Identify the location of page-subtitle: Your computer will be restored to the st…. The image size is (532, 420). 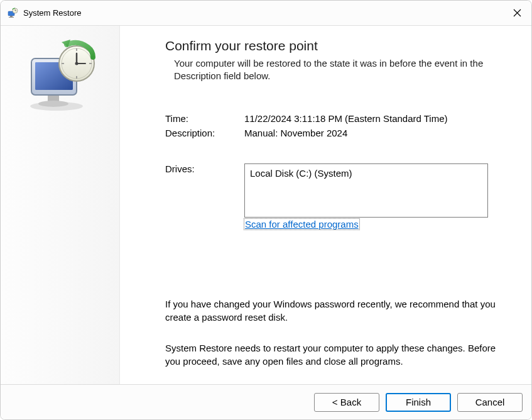
(337, 70).